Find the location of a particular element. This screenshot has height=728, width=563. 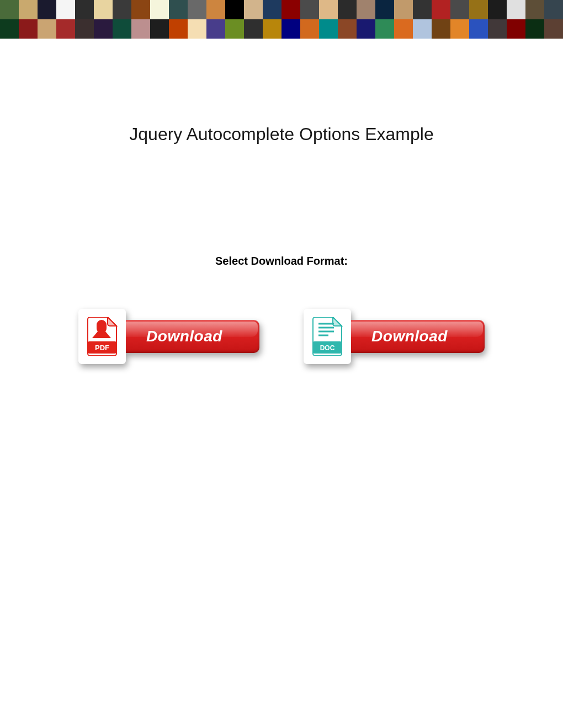

download-option-pdf: PDF Download is located at coordinates (169, 336).